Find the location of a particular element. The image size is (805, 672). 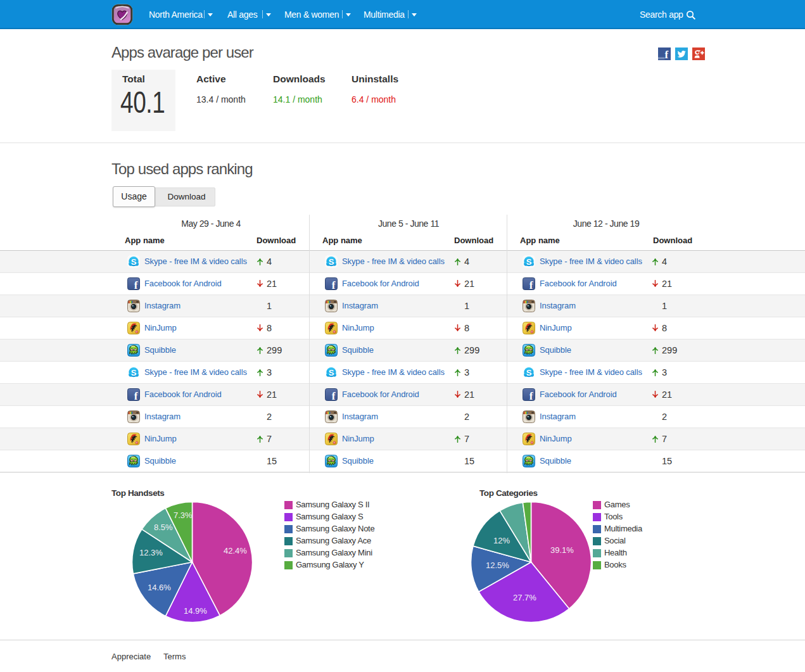

svg-text: 12.3% is located at coordinates (151, 552).